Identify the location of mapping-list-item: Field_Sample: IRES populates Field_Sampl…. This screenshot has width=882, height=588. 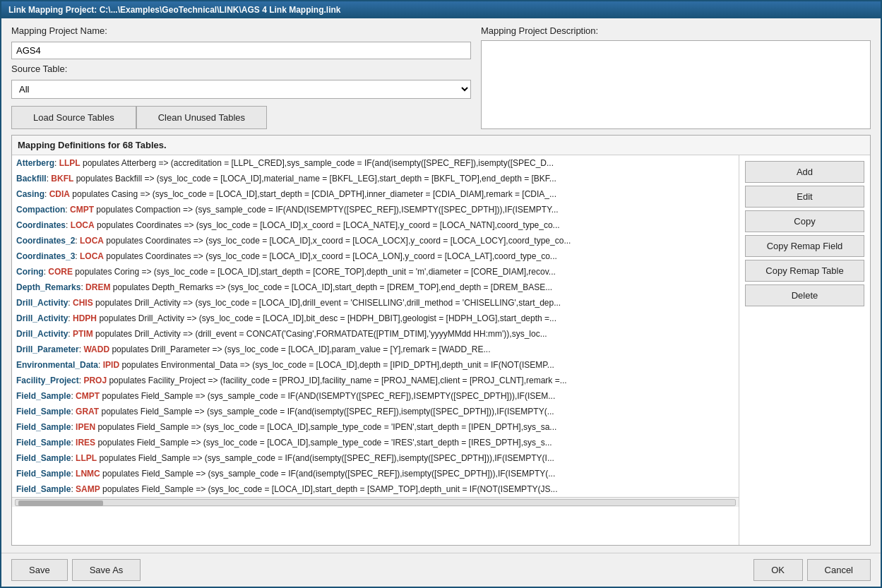
(376, 443).